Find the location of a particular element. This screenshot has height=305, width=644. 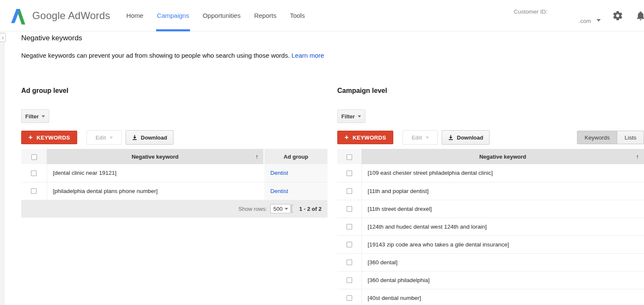

toggle-keywords: Keywords is located at coordinates (597, 137).